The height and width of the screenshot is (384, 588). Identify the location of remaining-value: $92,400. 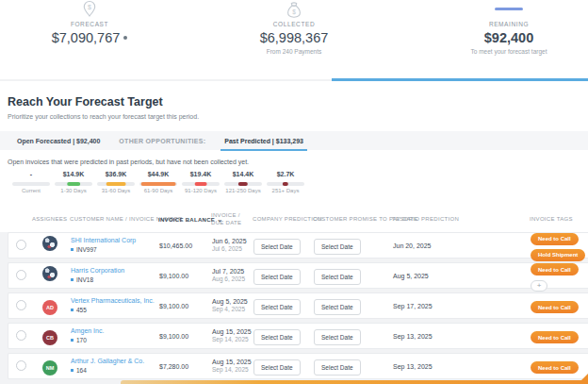
(503, 38).